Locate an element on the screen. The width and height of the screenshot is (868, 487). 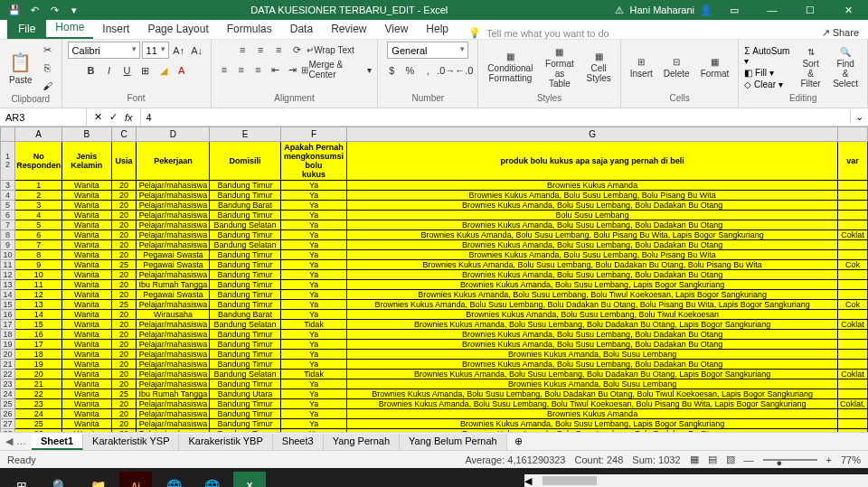
bold-button: B is located at coordinates (91, 70).